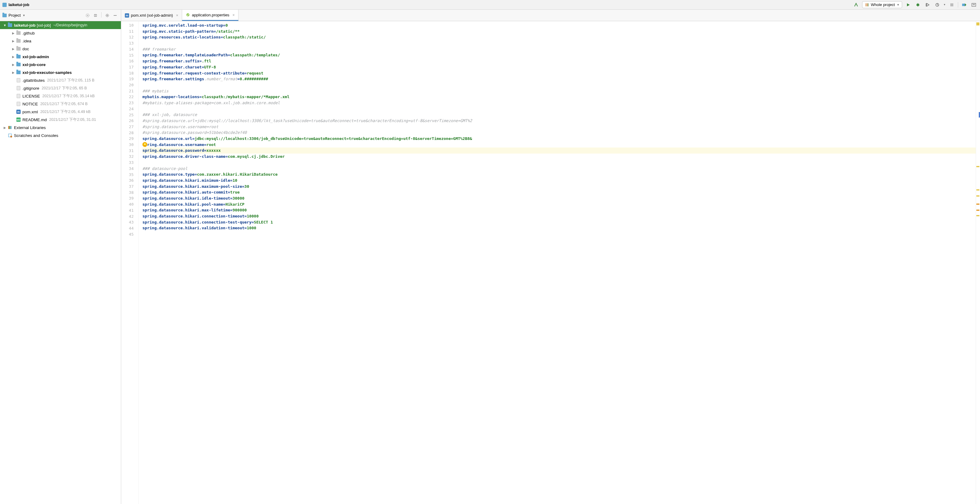 This screenshot has height=504, width=980. Describe the element at coordinates (559, 127) in the screenshot. I see `code-line: #spring.datasource.username=root` at that location.